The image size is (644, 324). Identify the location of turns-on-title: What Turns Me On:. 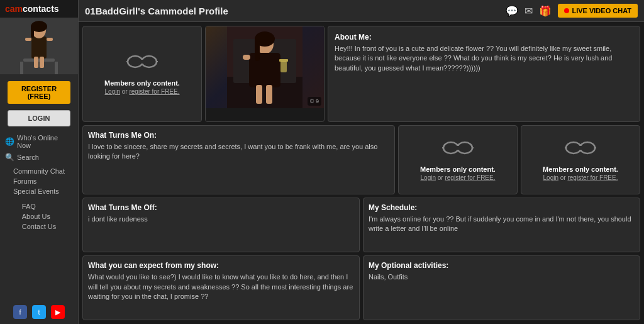
(239, 135).